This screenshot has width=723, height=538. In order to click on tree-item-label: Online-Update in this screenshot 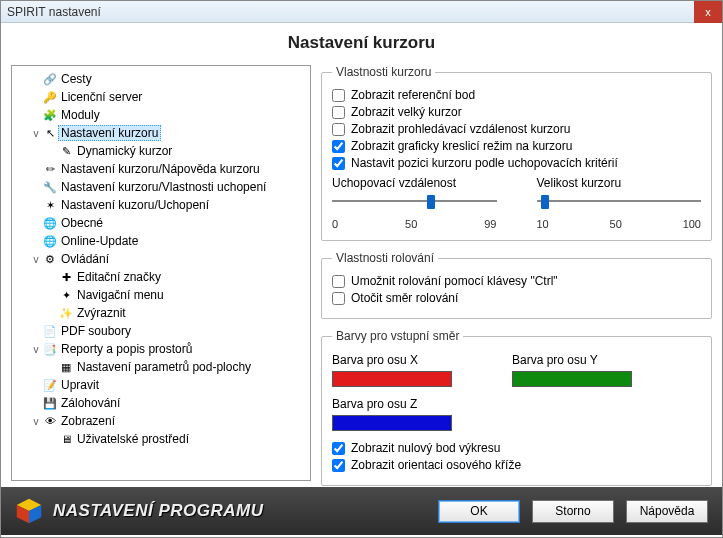, I will do `click(100, 241)`.